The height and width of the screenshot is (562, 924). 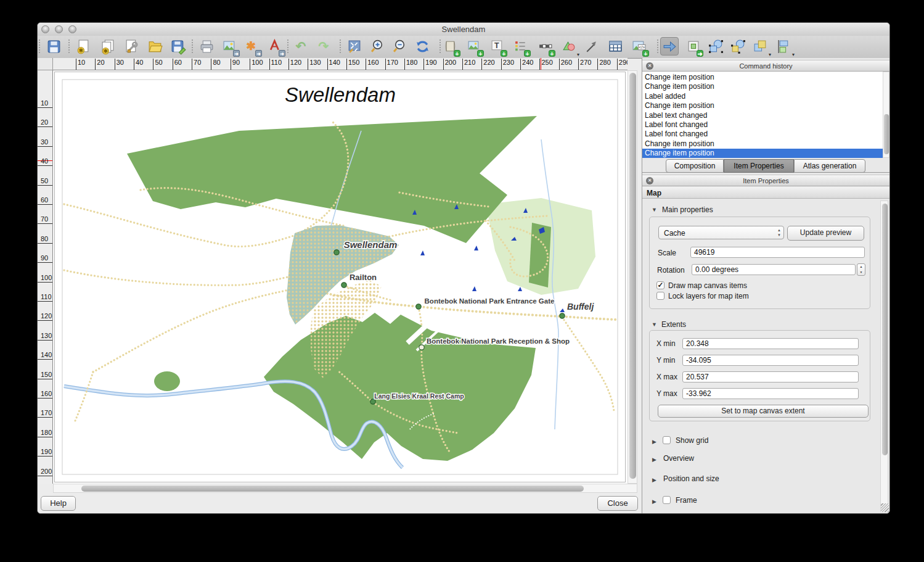 I want to click on title-bar: Swellendam, so click(x=464, y=30).